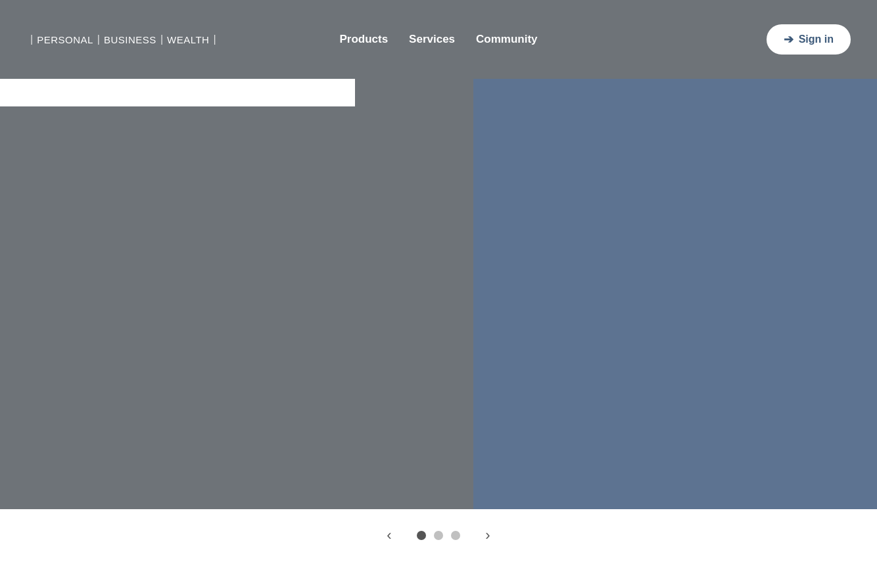 This screenshot has width=877, height=588. Describe the element at coordinates (789, 39) in the screenshot. I see `signin-icon: ➔` at that location.